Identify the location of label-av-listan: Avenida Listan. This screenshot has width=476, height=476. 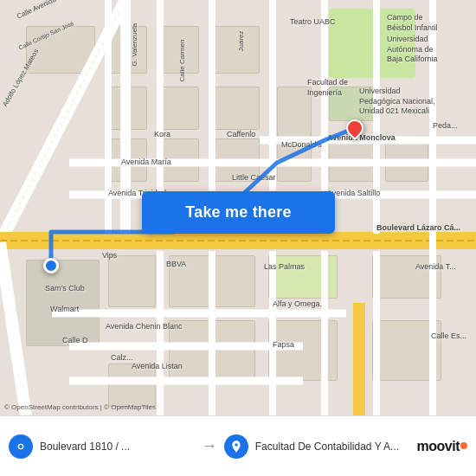
(158, 366).